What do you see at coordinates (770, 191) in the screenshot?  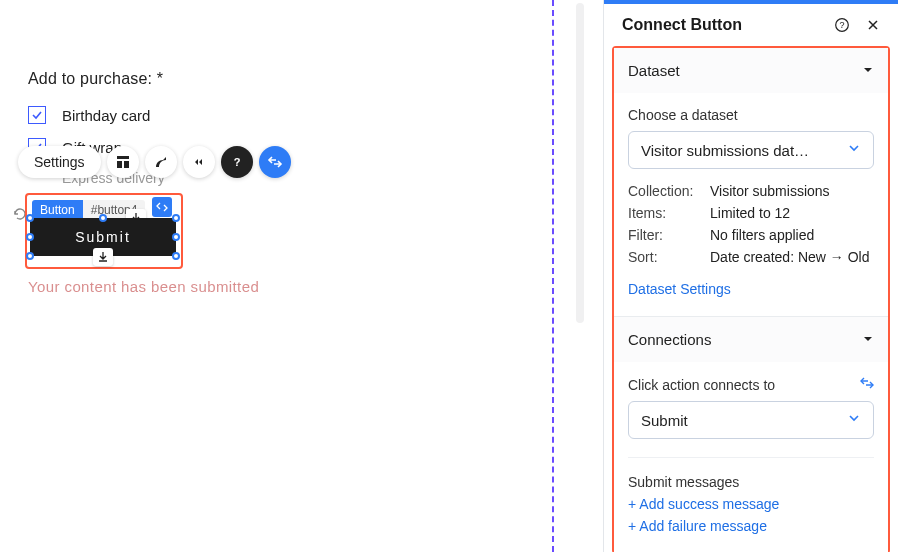 I see `meta-value: Visitor submissions` at bounding box center [770, 191].